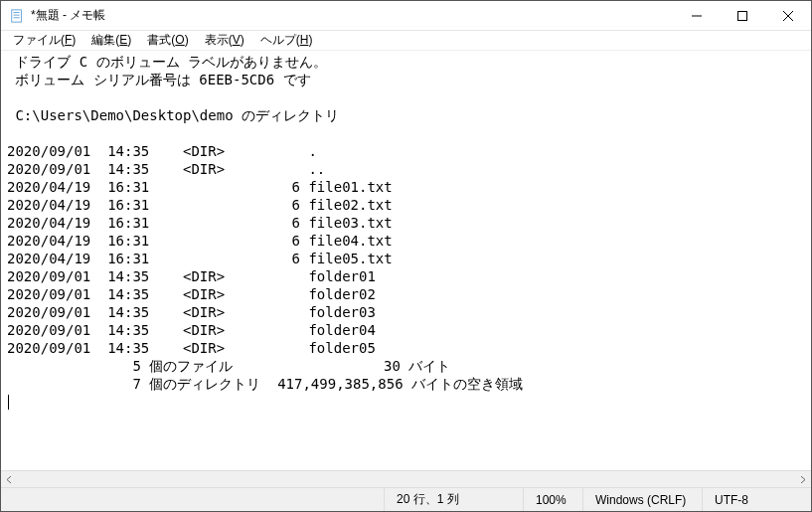  Describe the element at coordinates (642, 499) in the screenshot. I see `status-eol: Windows (CRLF)` at that location.